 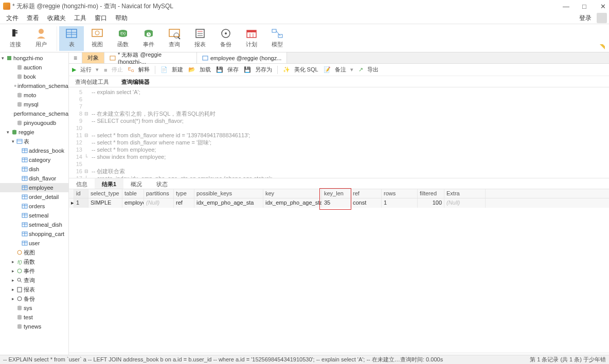 I want to click on tree-db-sys: sys, so click(x=34, y=308).